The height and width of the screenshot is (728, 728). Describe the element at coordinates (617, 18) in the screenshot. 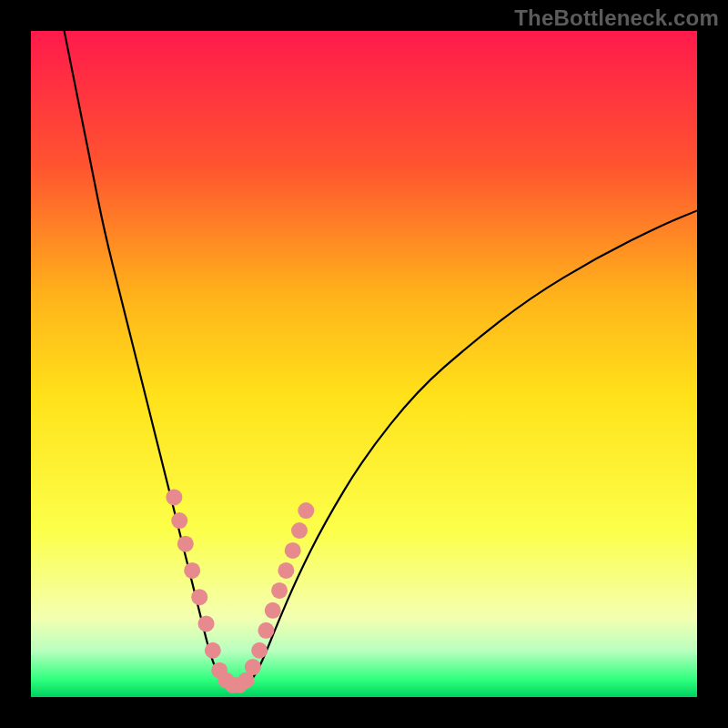

I see `watermark-label: TheBottleneck.com` at that location.